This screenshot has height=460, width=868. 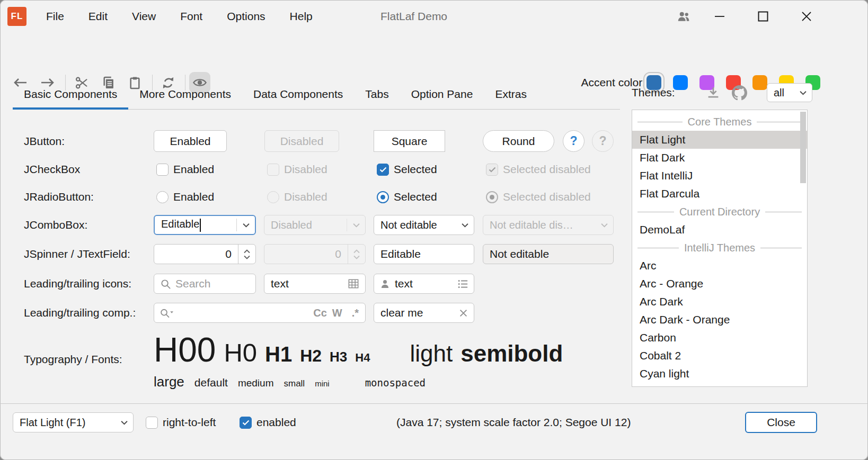 I want to click on theme-item-flat-intellij: Flat IntelliJ, so click(x=720, y=176).